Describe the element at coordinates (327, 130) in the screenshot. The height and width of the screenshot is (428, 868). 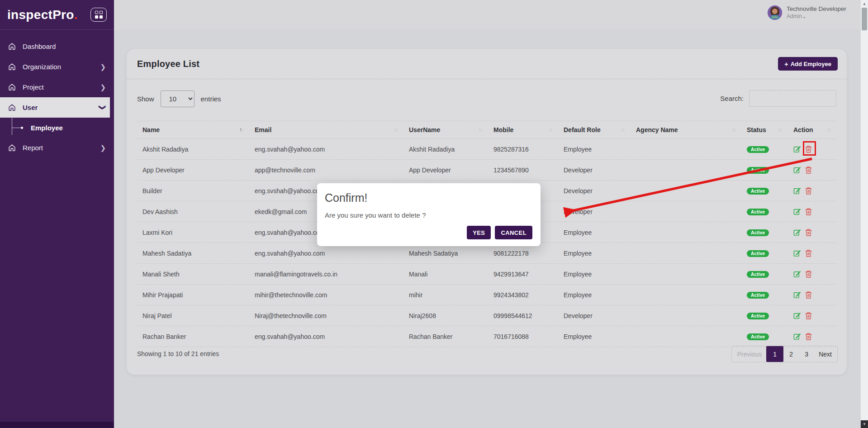
I see `column-header-email: Email↑↓` at that location.